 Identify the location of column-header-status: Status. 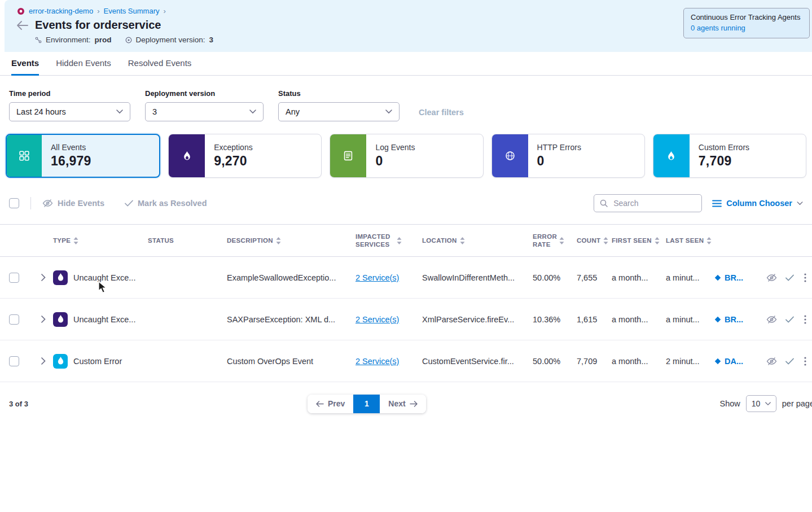
(187, 240).